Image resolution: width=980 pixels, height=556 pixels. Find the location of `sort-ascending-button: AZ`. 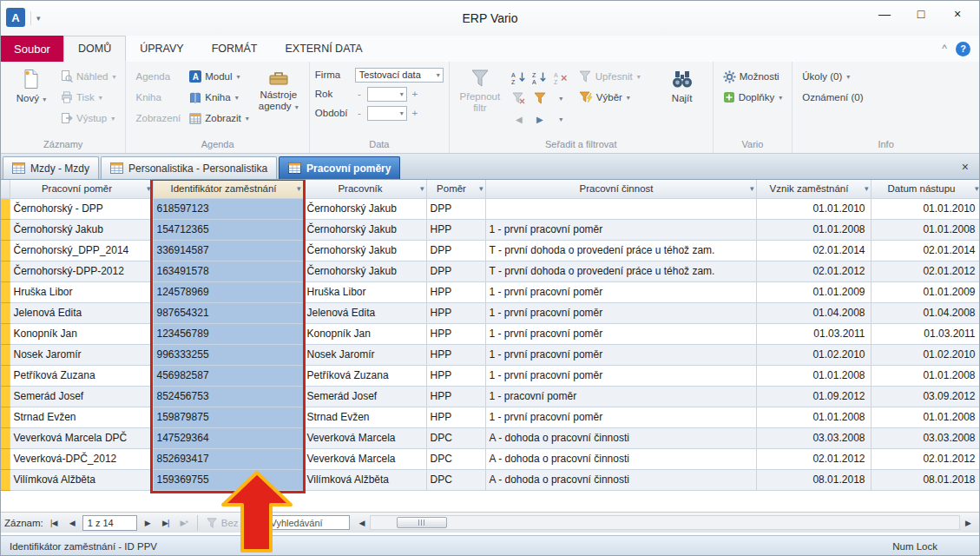

sort-ascending-button: AZ is located at coordinates (519, 77).